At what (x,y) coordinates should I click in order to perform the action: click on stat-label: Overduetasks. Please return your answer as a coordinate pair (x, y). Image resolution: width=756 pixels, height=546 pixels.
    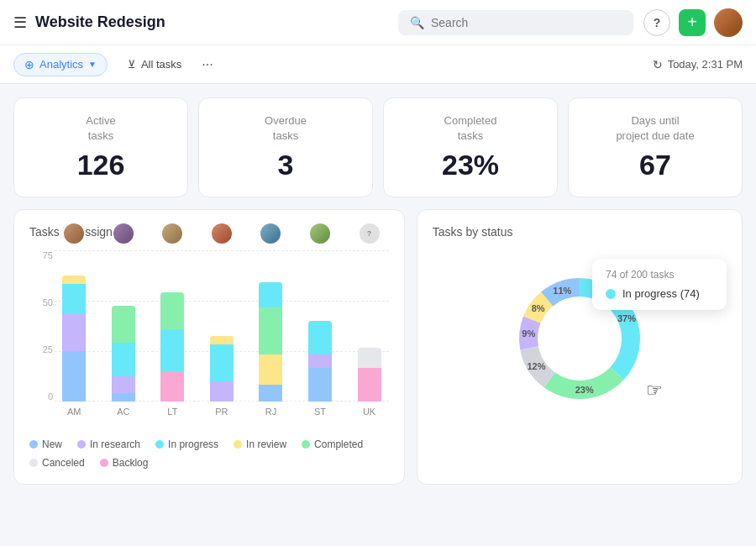
    Looking at the image, I should click on (286, 129).